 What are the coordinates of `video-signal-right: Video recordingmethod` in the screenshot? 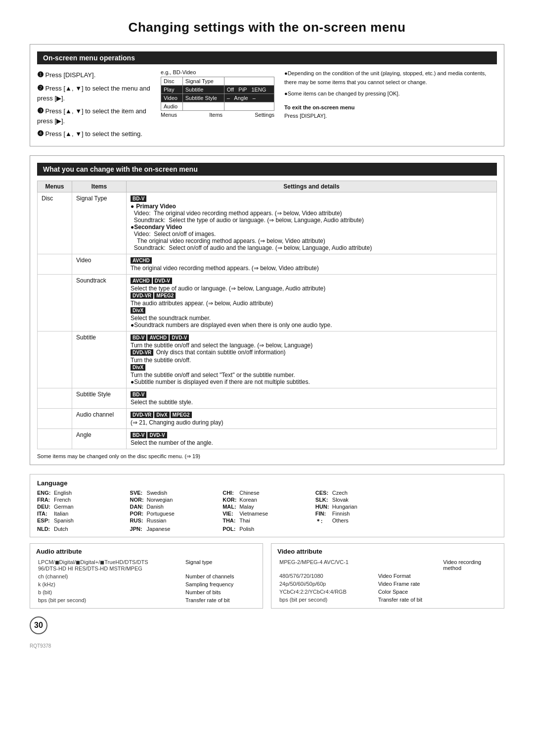 It's located at (470, 565).